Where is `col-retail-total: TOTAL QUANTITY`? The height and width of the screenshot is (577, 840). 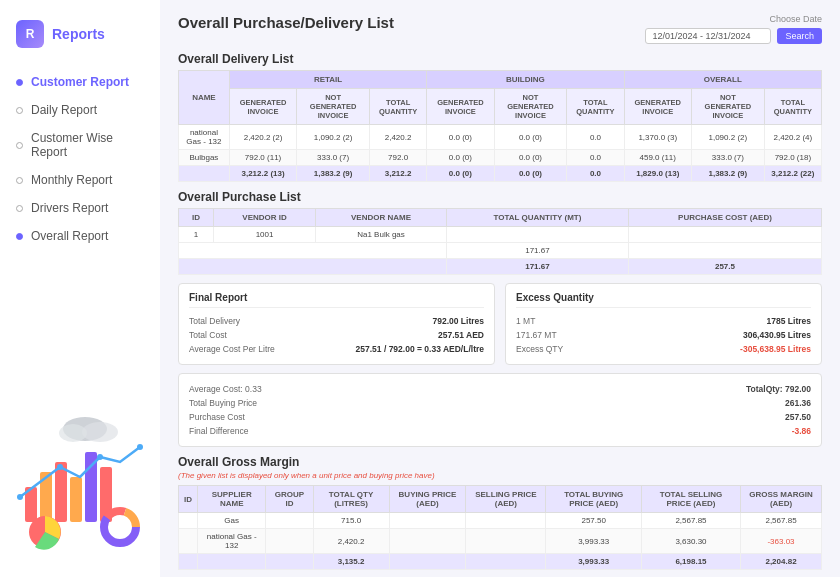
col-retail-total: TOTAL QUANTITY is located at coordinates (398, 107).